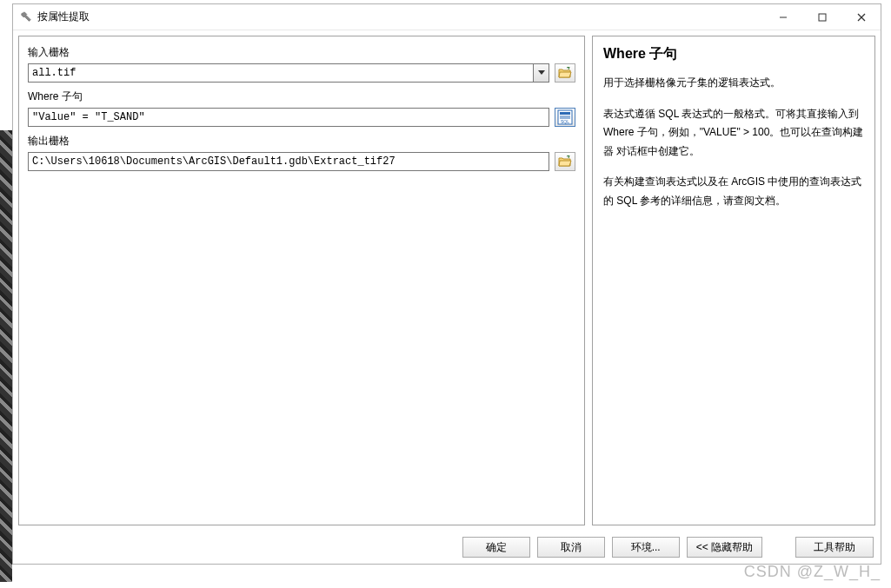  Describe the element at coordinates (565, 117) in the screenshot. I see `sql-query-builder-button: SQL` at that location.